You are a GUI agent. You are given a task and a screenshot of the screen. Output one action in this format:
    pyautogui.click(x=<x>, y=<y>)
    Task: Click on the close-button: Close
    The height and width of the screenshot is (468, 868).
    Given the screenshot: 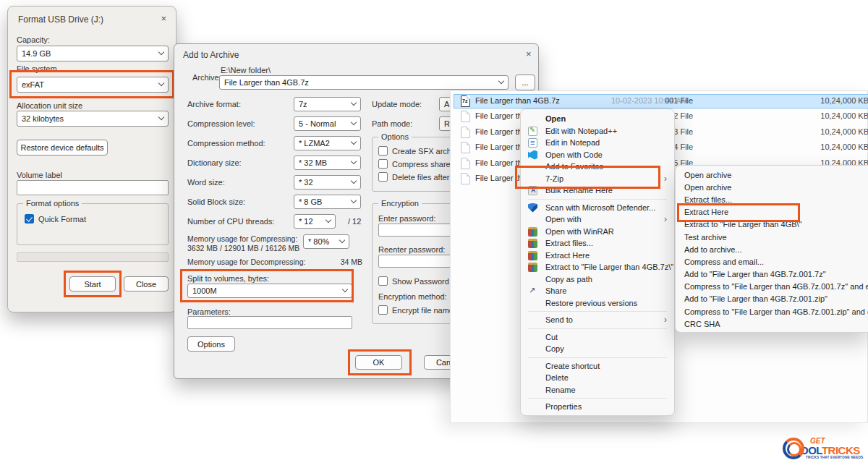 What is the action you would take?
    pyautogui.click(x=146, y=284)
    